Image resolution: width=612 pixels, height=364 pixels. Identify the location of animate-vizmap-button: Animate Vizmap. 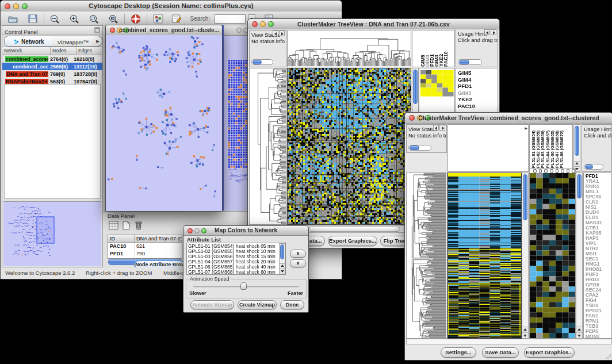
(212, 305).